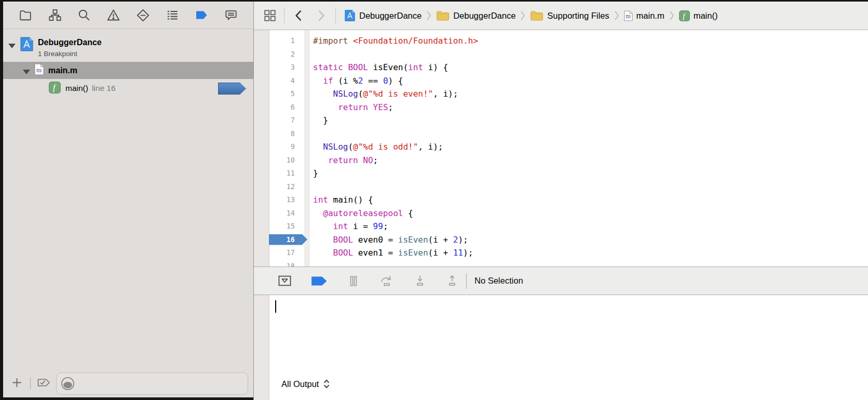 The image size is (868, 400). Describe the element at coordinates (452, 281) in the screenshot. I see `step-out-button` at that location.